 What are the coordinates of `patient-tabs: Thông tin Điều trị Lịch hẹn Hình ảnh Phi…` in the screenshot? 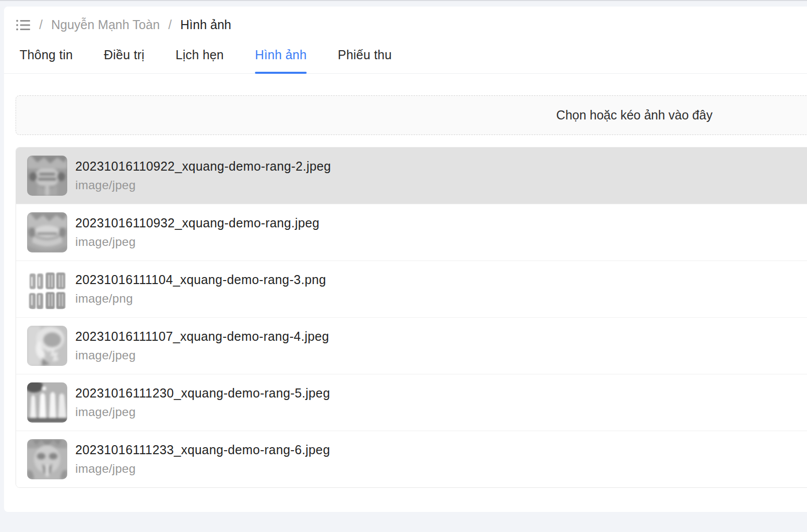 It's located at (406, 60).